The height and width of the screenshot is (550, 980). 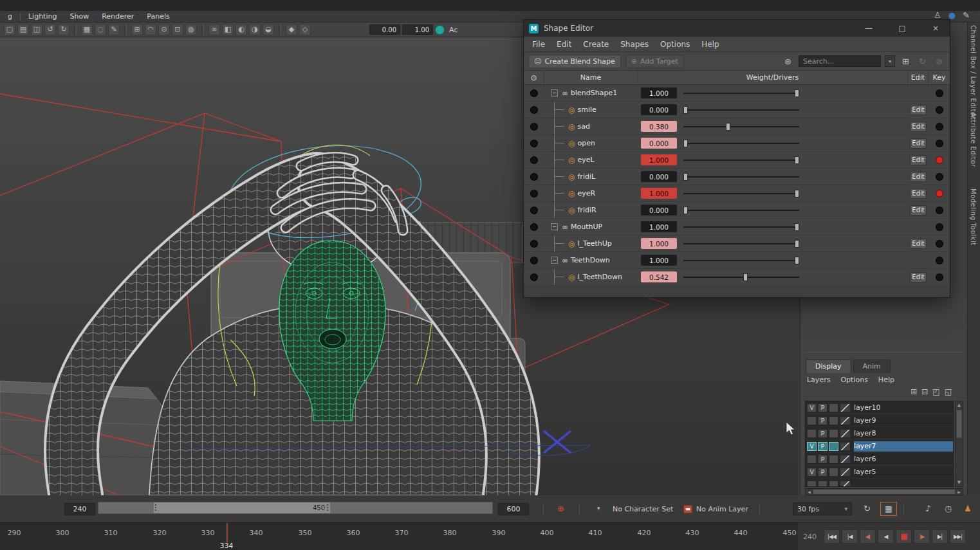 I want to click on playback-loop-icon: ↻, so click(x=867, y=508).